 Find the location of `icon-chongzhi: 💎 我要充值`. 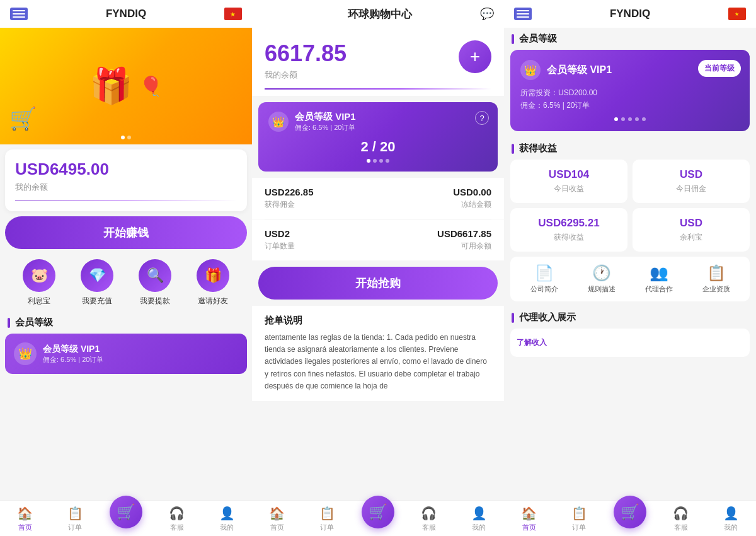

icon-chongzhi: 💎 我要充值 is located at coordinates (97, 283).